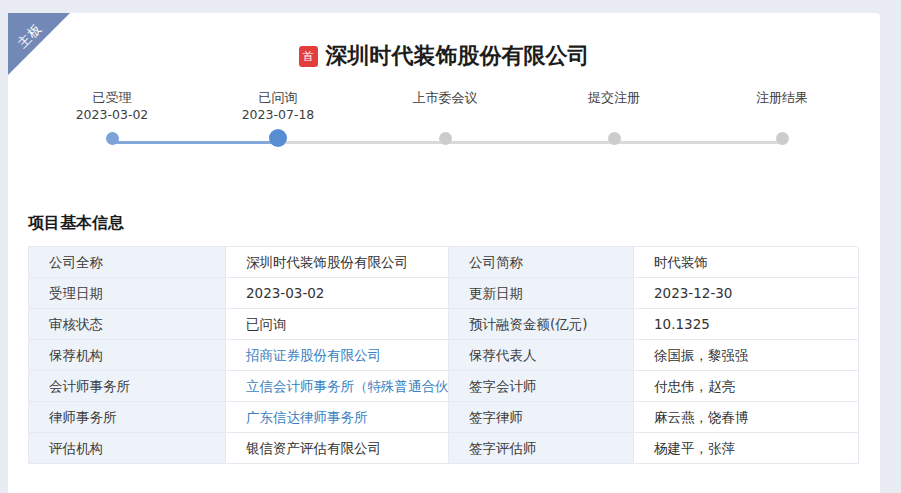  Describe the element at coordinates (445, 118) in the screenshot. I see `timeline-stage: 上市委会议` at that location.